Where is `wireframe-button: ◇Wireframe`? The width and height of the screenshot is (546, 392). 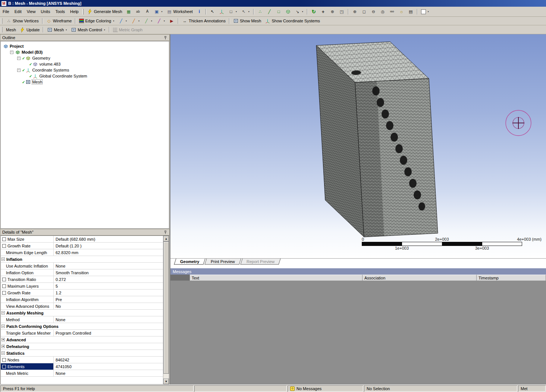 wireframe-button: ◇Wireframe is located at coordinates (59, 21).